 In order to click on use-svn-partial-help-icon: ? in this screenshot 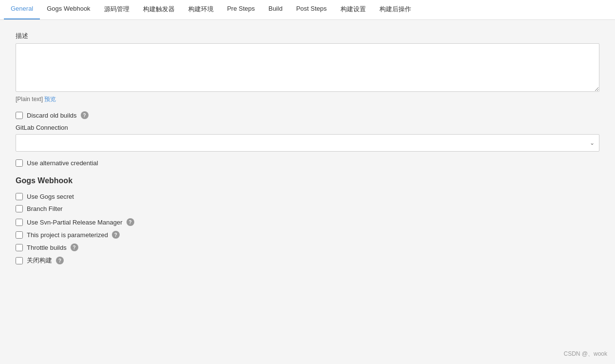, I will do `click(130, 222)`.